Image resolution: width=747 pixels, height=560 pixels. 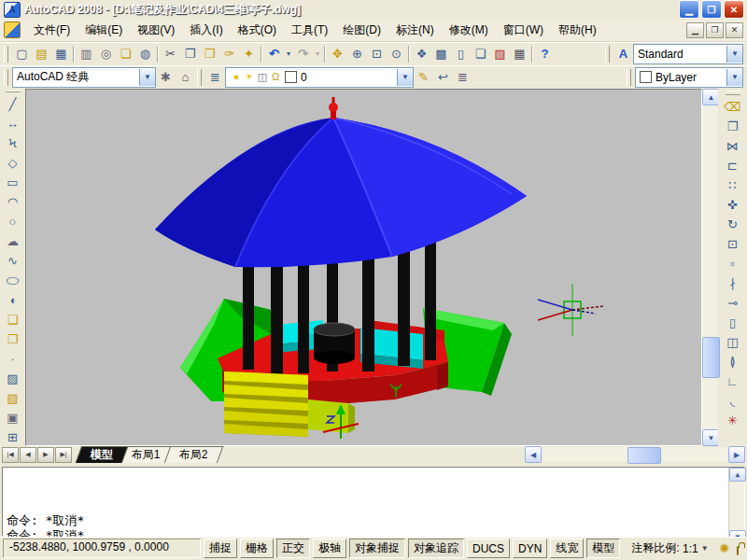 What do you see at coordinates (13, 183) in the screenshot?
I see `rectangle-icon: ▭` at bounding box center [13, 183].